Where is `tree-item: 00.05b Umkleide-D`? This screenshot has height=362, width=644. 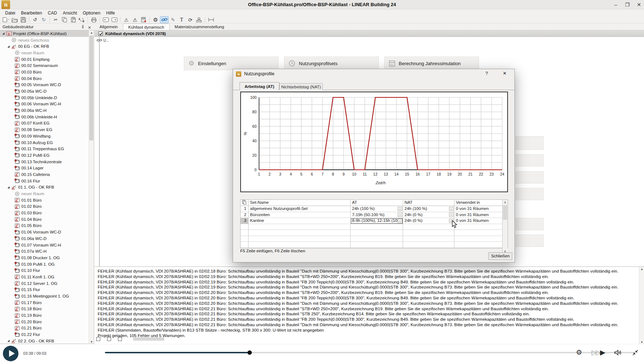 tree-item: 00.05b Umkleide-D is located at coordinates (44, 98).